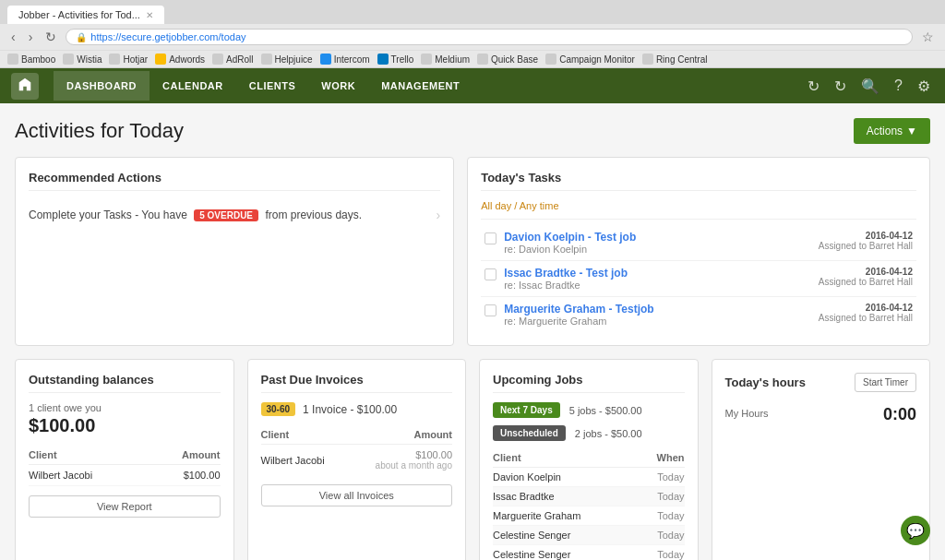 Image resolution: width=945 pixels, height=560 pixels. I want to click on invoice-col-client: Client, so click(305, 435).